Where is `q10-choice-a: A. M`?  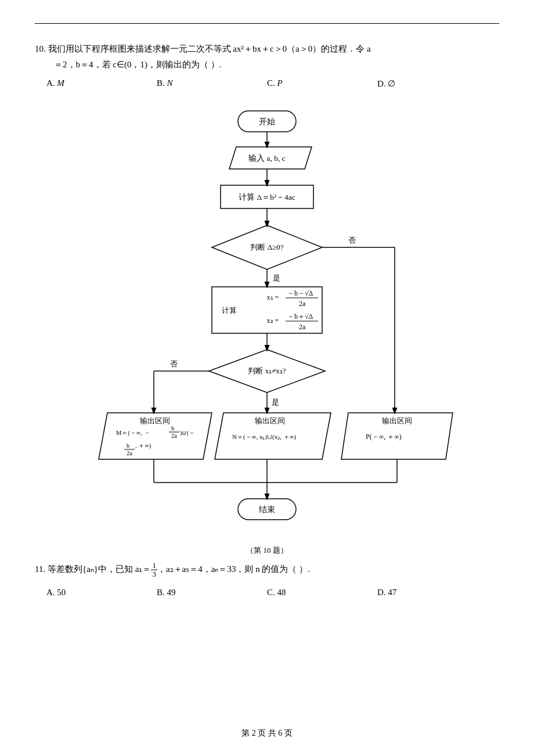 q10-choice-a: A. M is located at coordinates (102, 84).